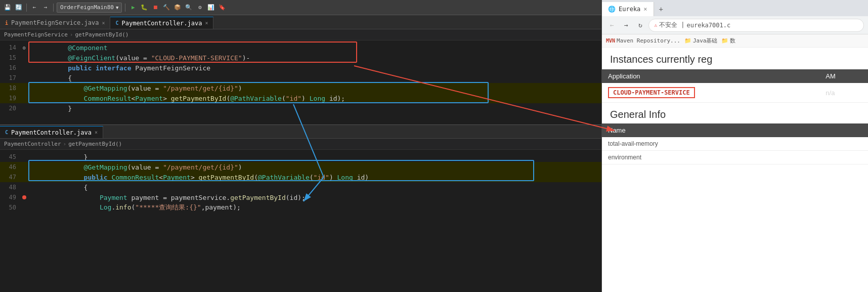 The width and height of the screenshot is (868, 292). What do you see at coordinates (206, 23) in the screenshot?
I see `tab-controller-close-top: ×` at bounding box center [206, 23].